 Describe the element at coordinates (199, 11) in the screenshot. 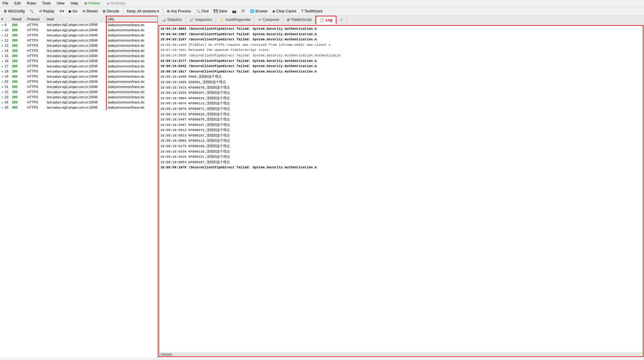

I see `find-icon: 🔍` at that location.